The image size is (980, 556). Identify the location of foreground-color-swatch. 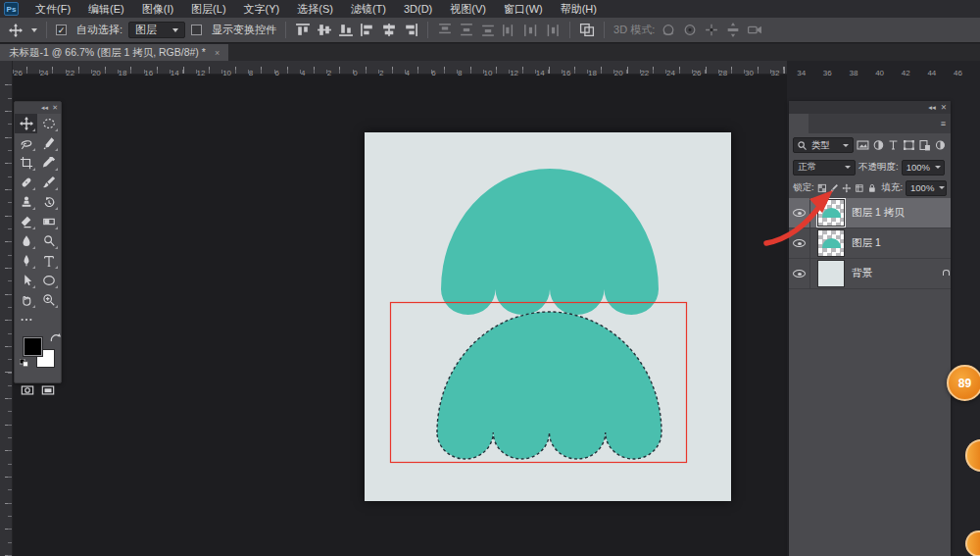
(33, 347).